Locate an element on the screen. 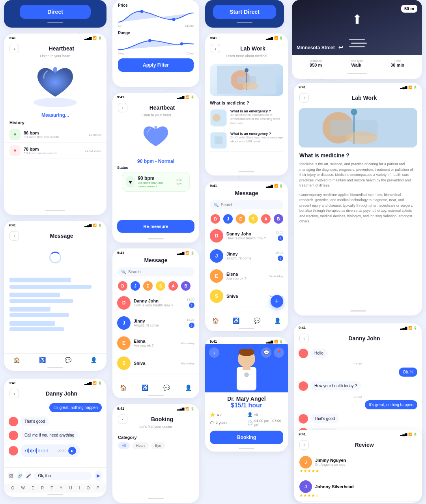 Image resolution: width=426 pixels, height=504 pixels. review-card: 9:41 ▂▄▆ 📶 🔋 ‹ Review J Jimmy Nguyen Dr.… is located at coordinates (358, 466).